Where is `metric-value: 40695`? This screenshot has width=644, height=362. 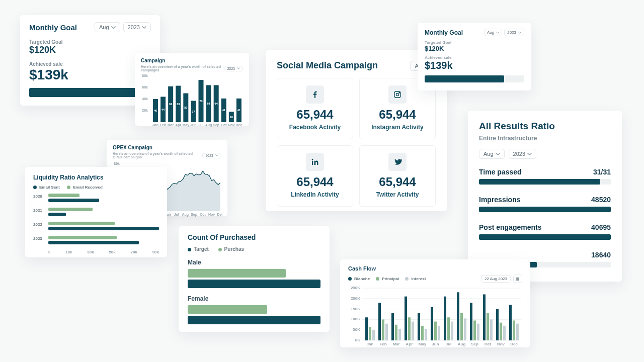 metric-value: 40695 is located at coordinates (601, 227).